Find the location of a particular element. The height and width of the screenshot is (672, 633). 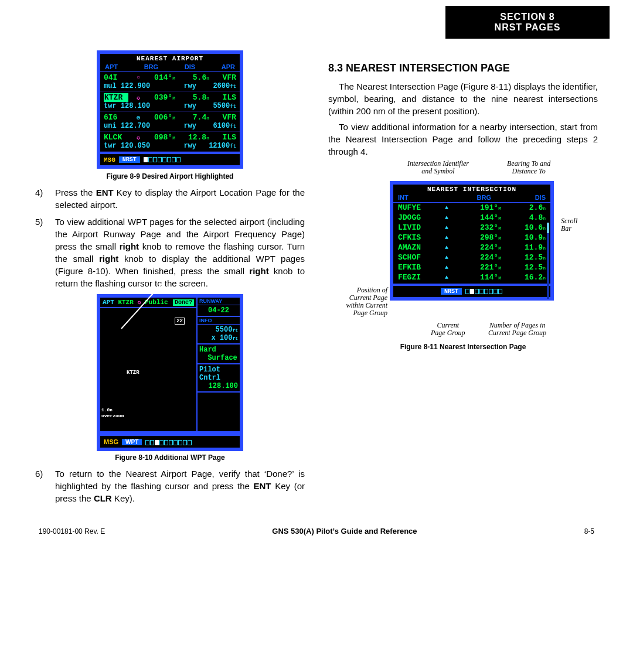

intersection-id: LIVID is located at coordinates (415, 227).